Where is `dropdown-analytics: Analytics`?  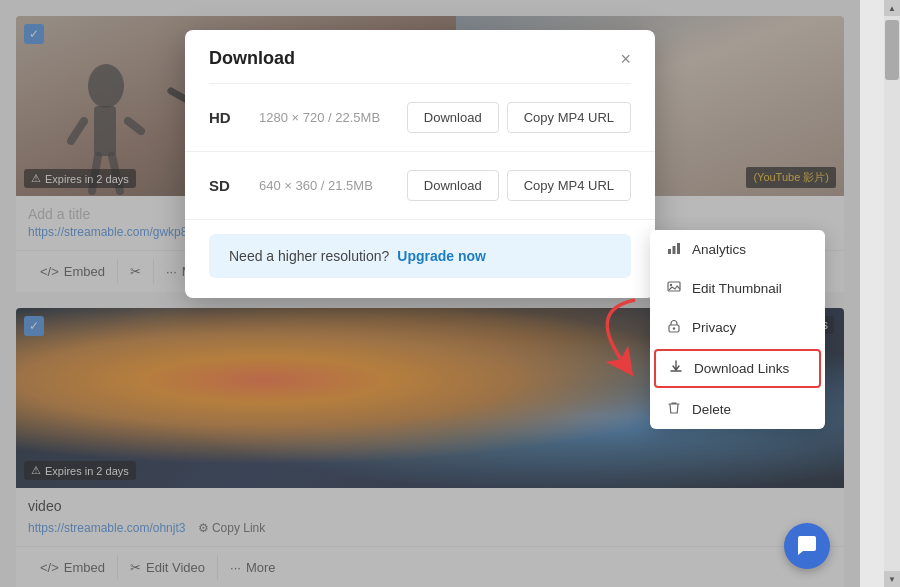
dropdown-analytics: Analytics is located at coordinates (738, 250).